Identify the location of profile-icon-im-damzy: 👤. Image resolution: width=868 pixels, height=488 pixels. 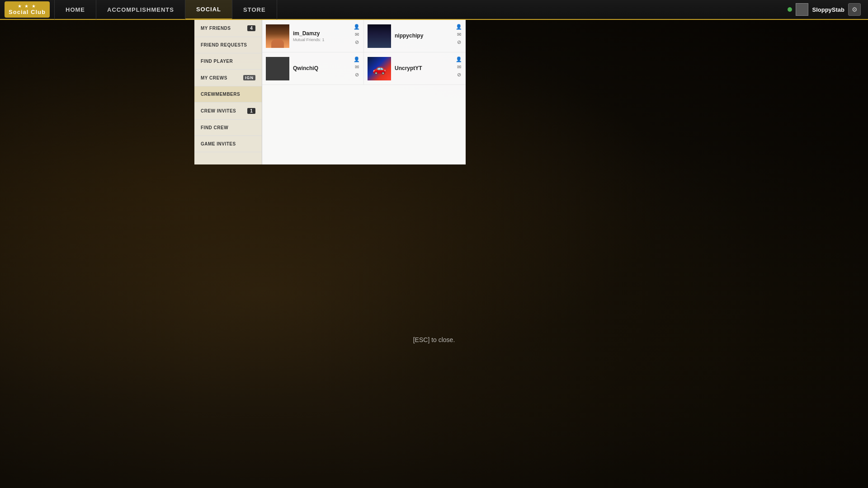
(357, 27).